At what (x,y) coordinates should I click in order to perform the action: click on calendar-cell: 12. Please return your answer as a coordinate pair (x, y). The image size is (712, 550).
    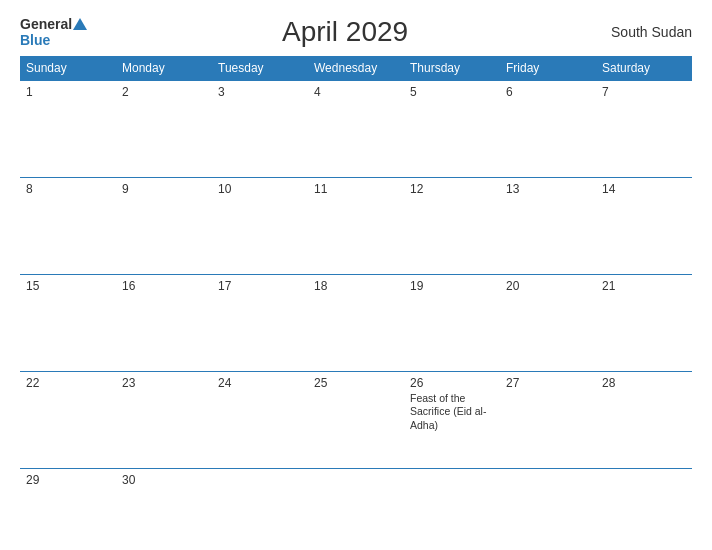
    Looking at the image, I should click on (452, 226).